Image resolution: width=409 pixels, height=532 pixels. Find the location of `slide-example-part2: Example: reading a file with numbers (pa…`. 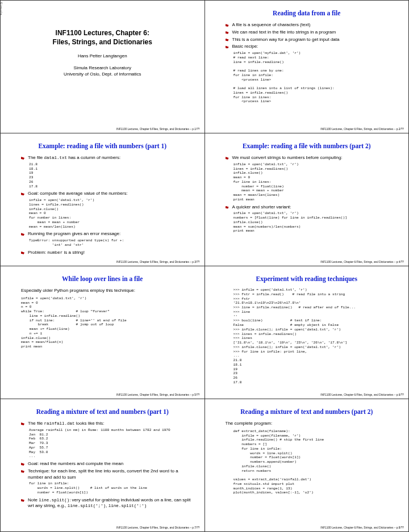

slide-example-part2: Example: reading a file with numbers (pa… is located at coordinates (307, 200).